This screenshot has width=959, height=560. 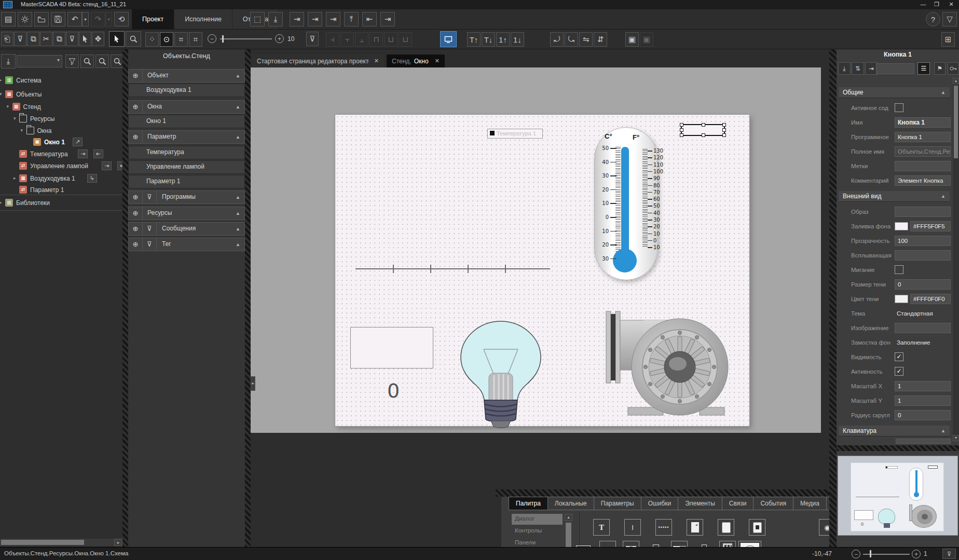 What do you see at coordinates (187, 90) in the screenshot?
I see `objects-item-Воздуходувка 1: Воздуходувка 1` at bounding box center [187, 90].